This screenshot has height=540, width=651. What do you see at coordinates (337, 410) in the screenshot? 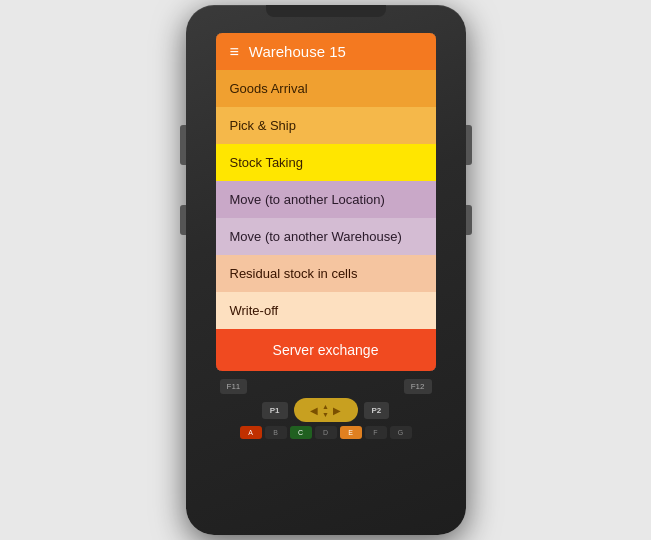
I see `dpad-right-icon: ▶` at bounding box center [337, 410].